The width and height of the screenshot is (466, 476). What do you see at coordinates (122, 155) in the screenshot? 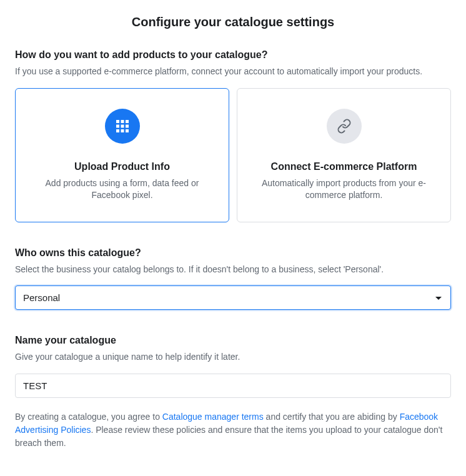
I see `card-upload-product-info: Upload Product Info Add products using a…` at bounding box center [122, 155].